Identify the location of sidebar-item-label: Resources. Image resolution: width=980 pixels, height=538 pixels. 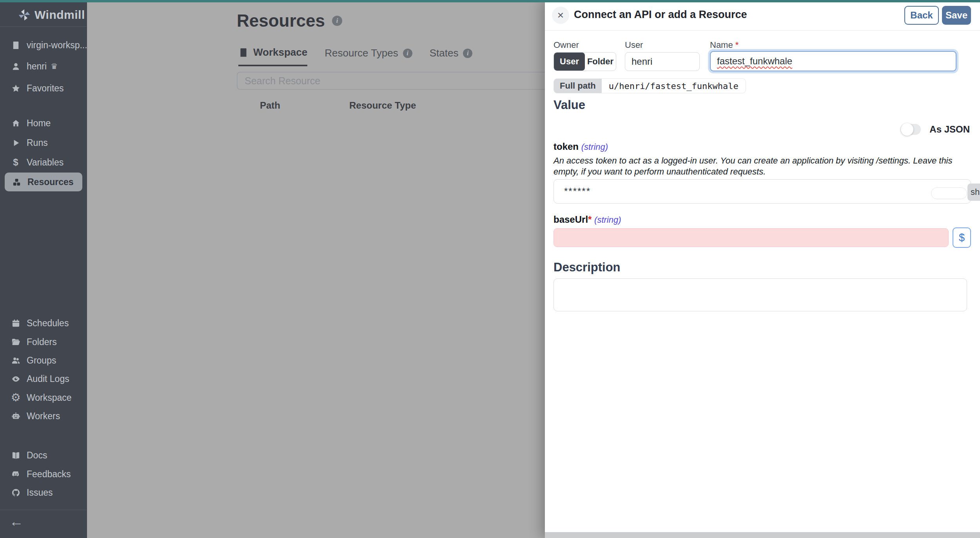
(51, 182).